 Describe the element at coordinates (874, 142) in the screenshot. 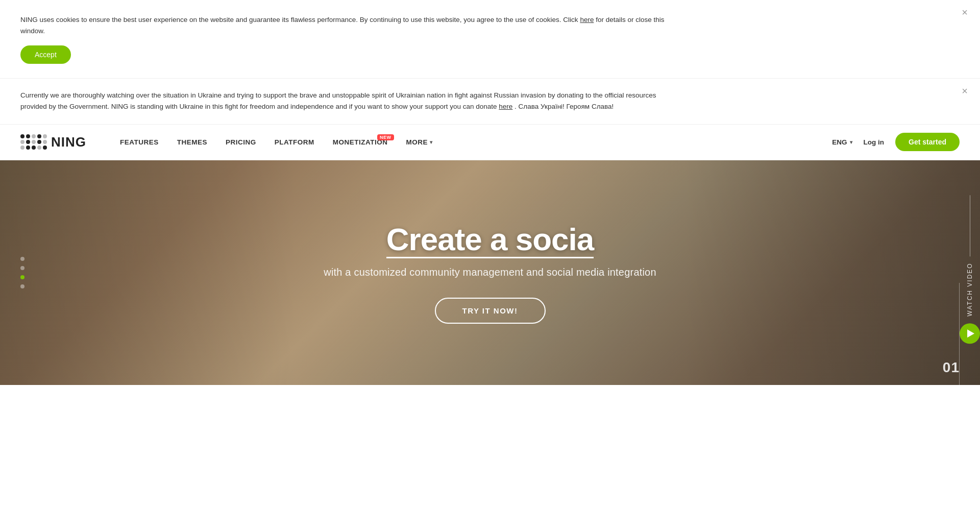

I see `login-button: Log in` at that location.